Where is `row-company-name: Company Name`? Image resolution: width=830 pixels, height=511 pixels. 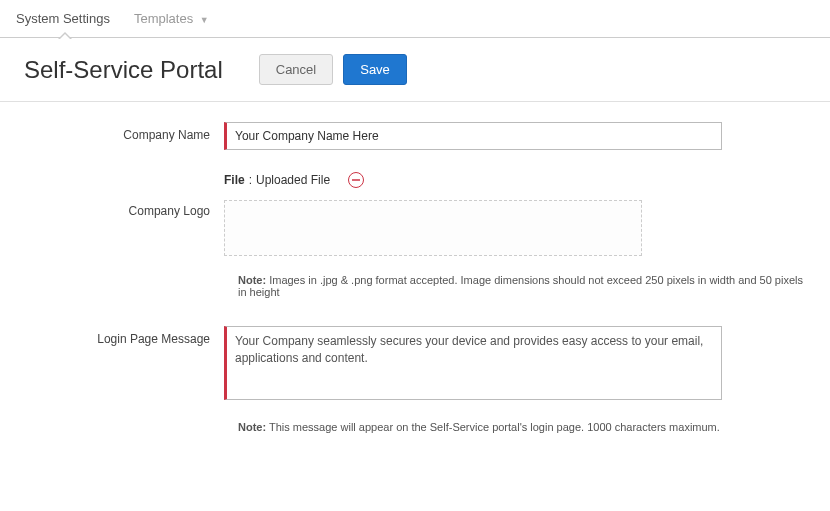
row-company-name: Company Name is located at coordinates (415, 136).